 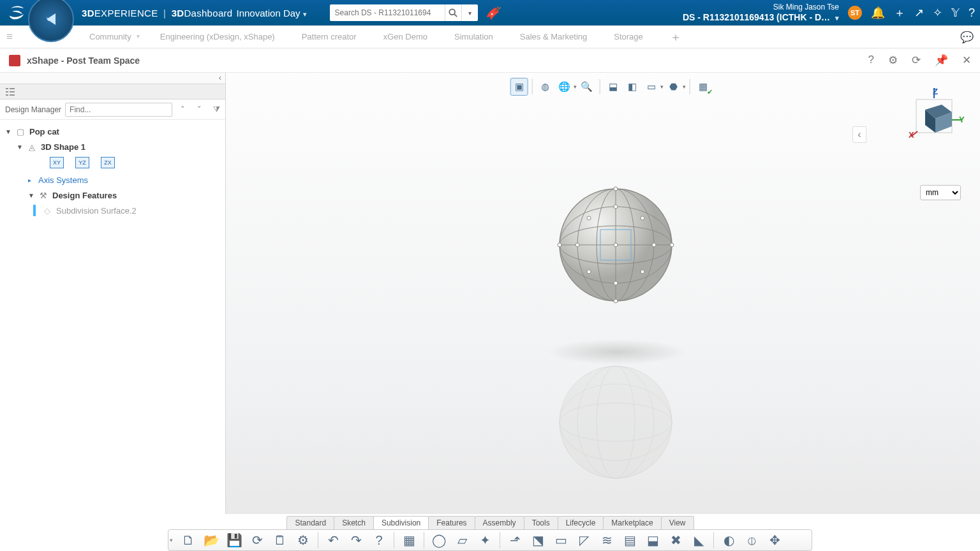 What do you see at coordinates (541, 523) in the screenshot?
I see `tab-tools: Tools` at bounding box center [541, 523].